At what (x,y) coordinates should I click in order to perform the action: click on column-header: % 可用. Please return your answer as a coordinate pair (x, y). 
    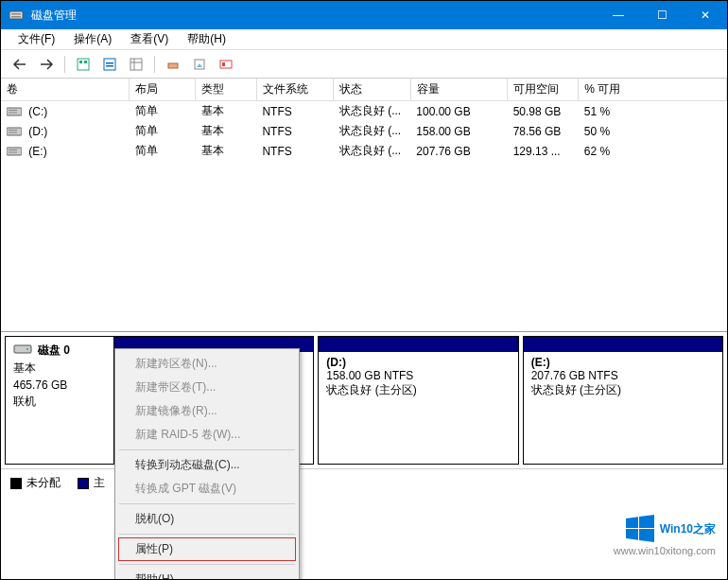
    Looking at the image, I should click on (652, 90).